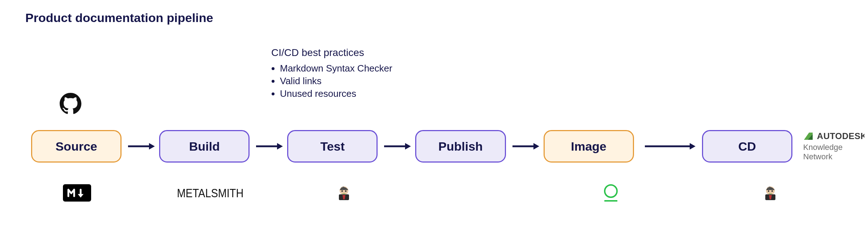  I want to click on best-practices-heading: CI/CD best practices, so click(332, 53).